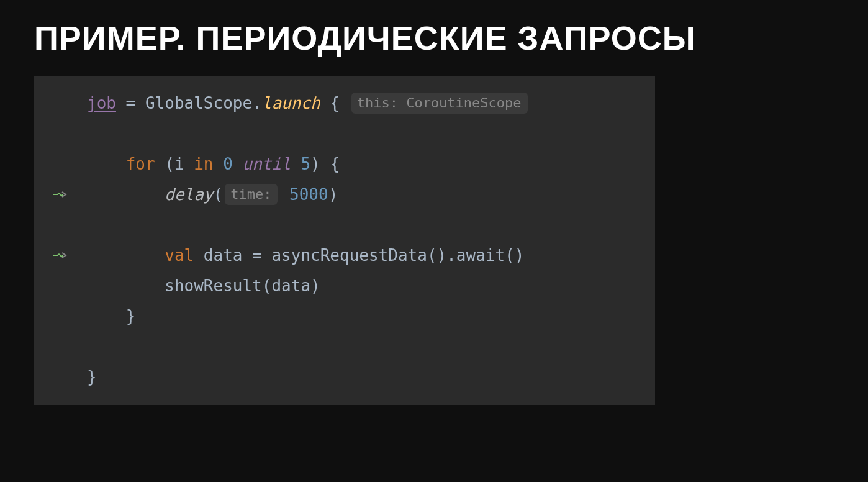  Describe the element at coordinates (214, 164) in the screenshot. I see `code-line-3: for (i in 0 until 5) {` at that location.